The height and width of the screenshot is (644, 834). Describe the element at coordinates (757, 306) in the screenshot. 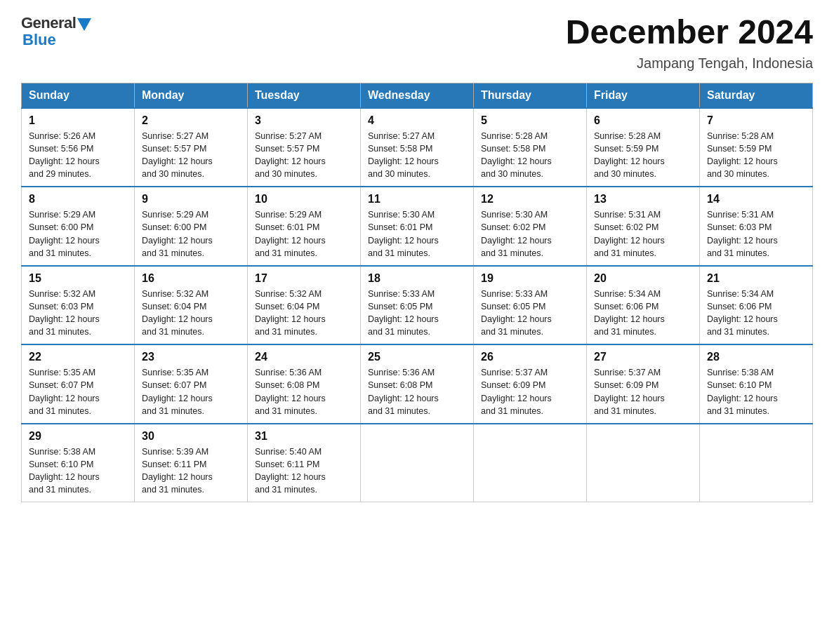

I see `calendar-day-cell: 21Sunrise: 5:34 AMSunset: 6:06 PMDayligh…` at that location.